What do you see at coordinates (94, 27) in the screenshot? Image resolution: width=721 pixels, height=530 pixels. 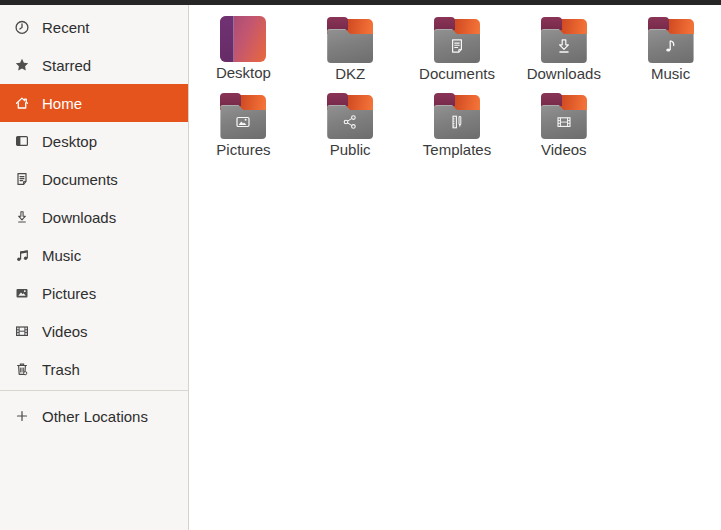 I see `sidebar-item-recent: Recent` at bounding box center [94, 27].